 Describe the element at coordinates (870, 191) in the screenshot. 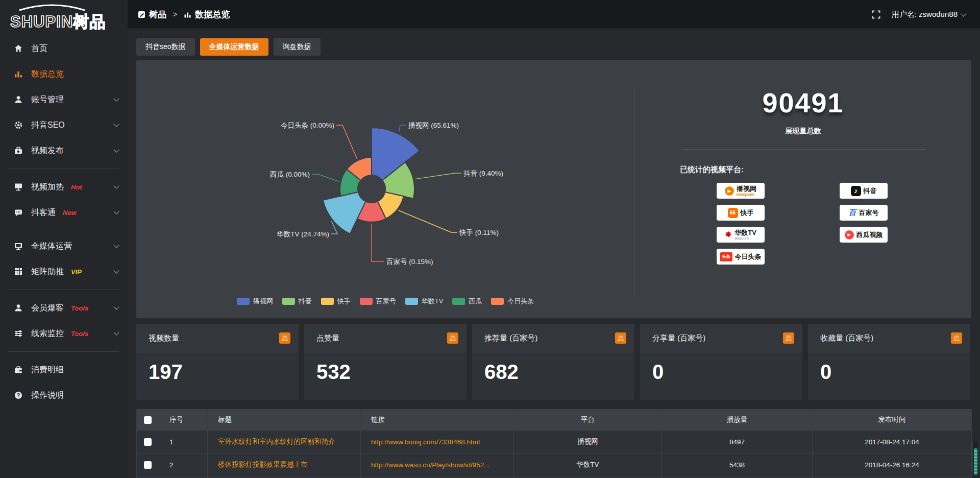

I see `platform-name: 抖音` at that location.